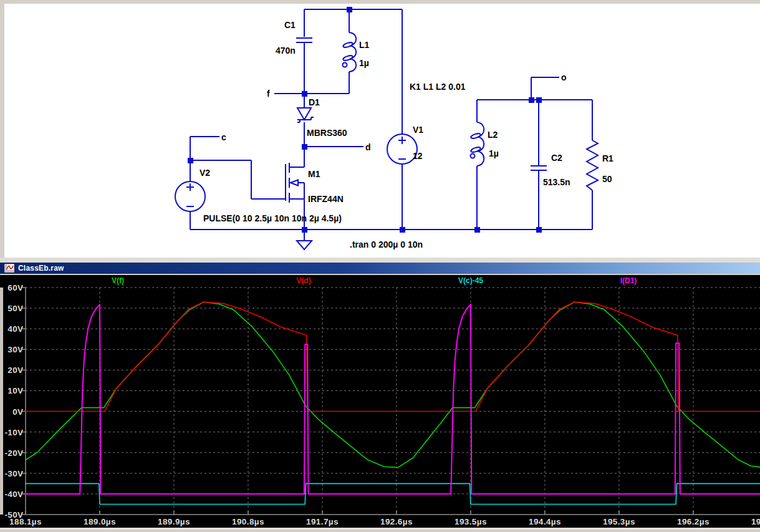 Image resolution: width=760 pixels, height=532 pixels. I want to click on legend-item-4: I(D1), so click(628, 281).